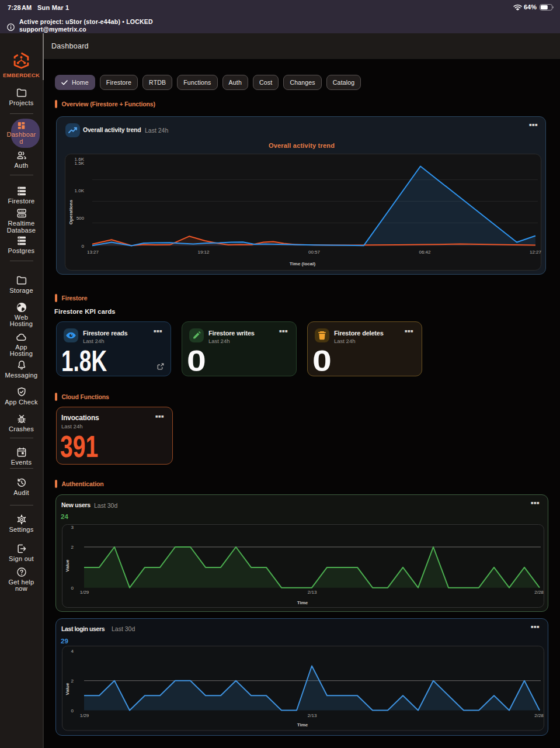  What do you see at coordinates (79, 191) in the screenshot?
I see `svg-text: 1.0K` at bounding box center [79, 191].